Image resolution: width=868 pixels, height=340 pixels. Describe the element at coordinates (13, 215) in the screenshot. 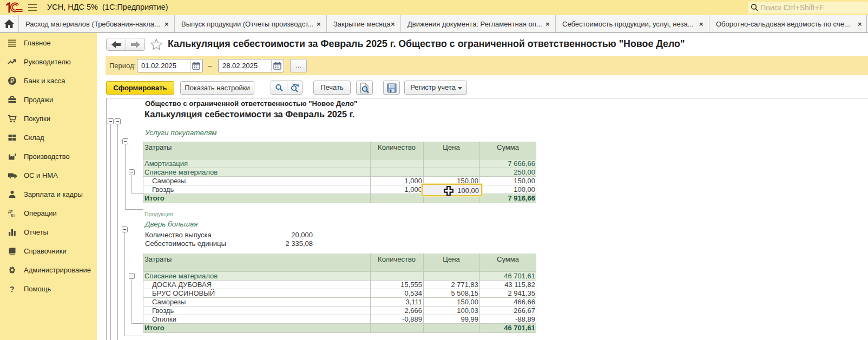

I see `svg-text: Кт` at that location.